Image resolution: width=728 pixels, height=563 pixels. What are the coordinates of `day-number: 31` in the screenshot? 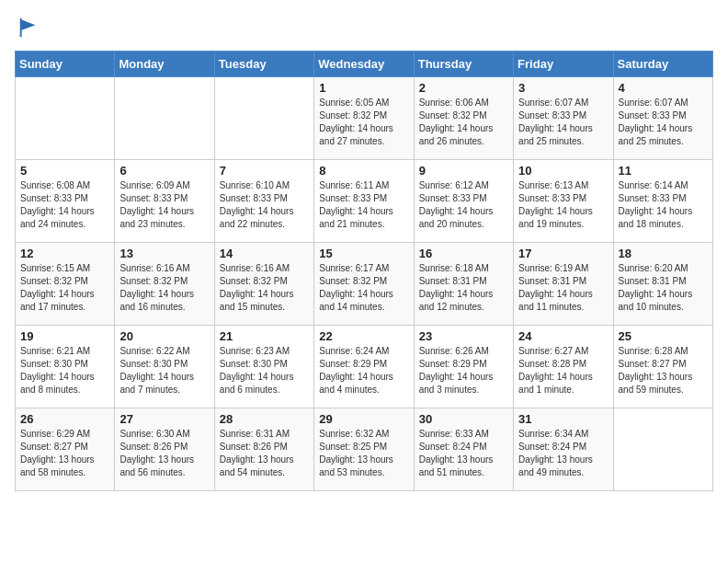 It's located at (563, 419).